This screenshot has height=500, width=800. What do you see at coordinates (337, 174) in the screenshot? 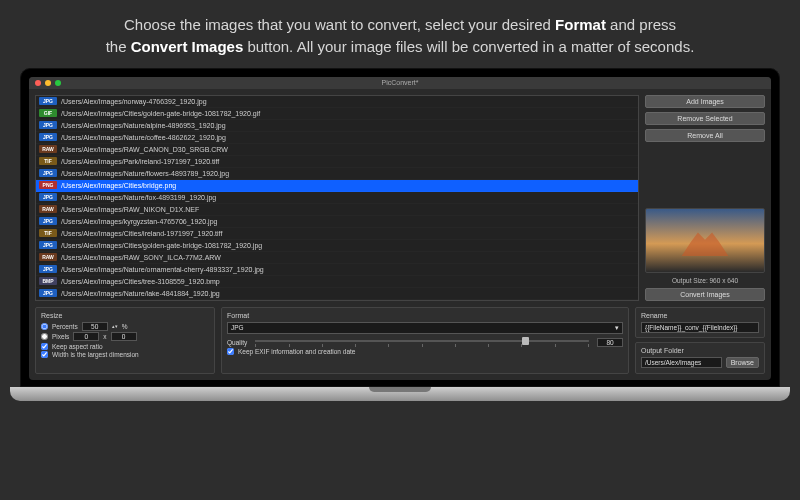
I see `file-row: JPG/Users/Alex/Images/Nature/flowers-489…` at bounding box center [337, 174].